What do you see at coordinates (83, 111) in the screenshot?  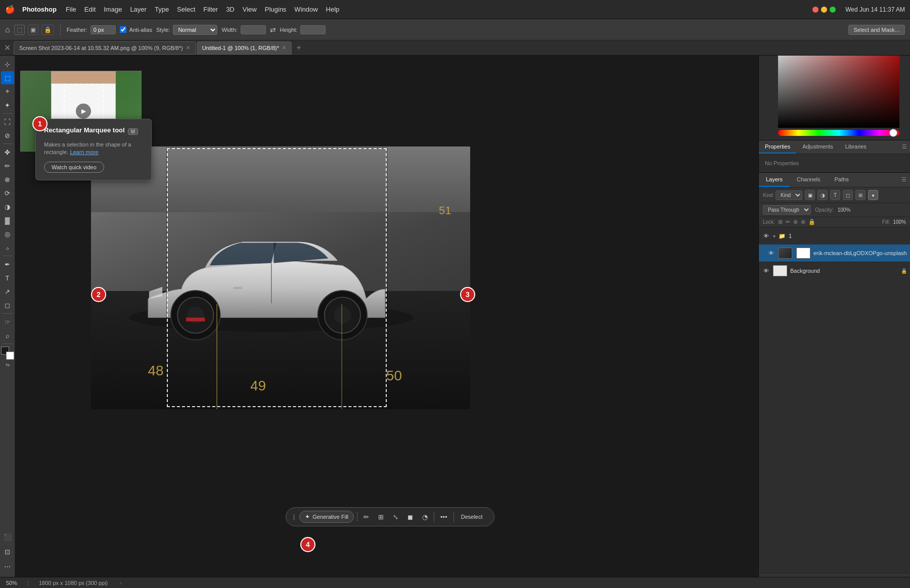 I see `play-button: ▶` at bounding box center [83, 111].